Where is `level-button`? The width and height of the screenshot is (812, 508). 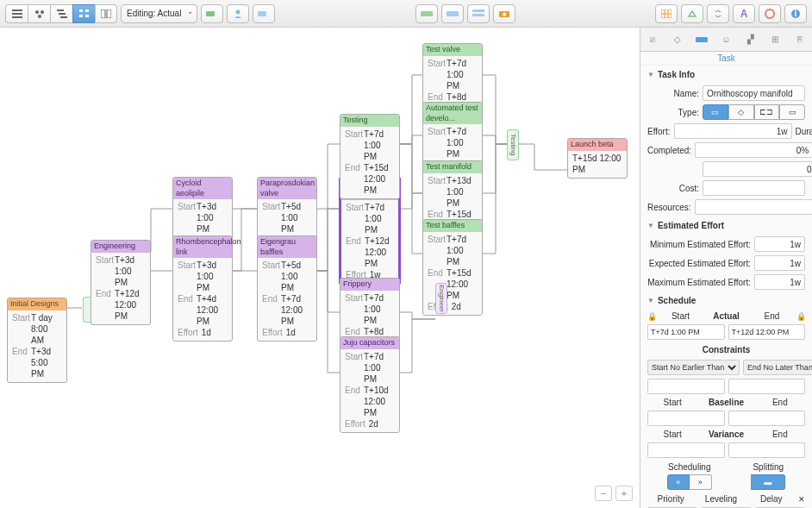
level-button is located at coordinates (478, 14).